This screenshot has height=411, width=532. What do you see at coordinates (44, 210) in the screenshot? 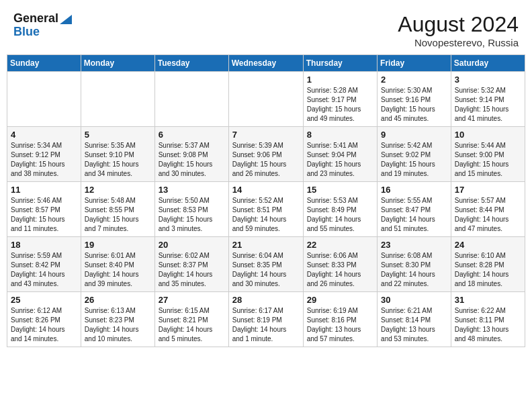
I see `calendar-cell: 11Sunrise: 5:46 AM Sunset: 8:57 PM Dayli…` at bounding box center [44, 210].